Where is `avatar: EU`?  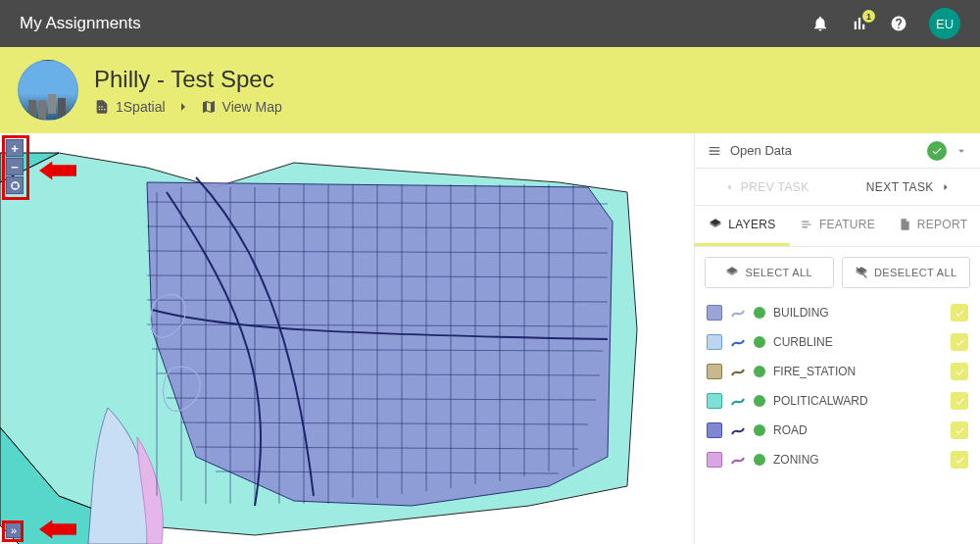
avatar: EU is located at coordinates (945, 24).